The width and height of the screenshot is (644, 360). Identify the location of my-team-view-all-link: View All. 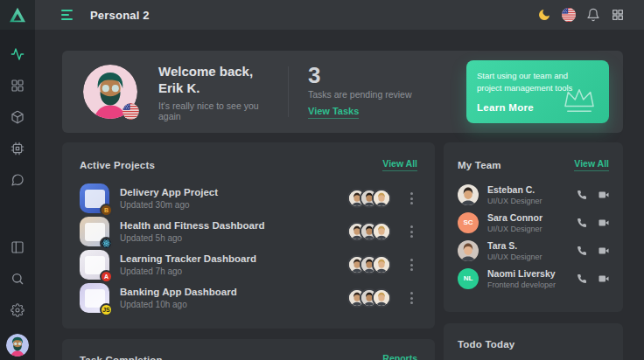
(592, 164).